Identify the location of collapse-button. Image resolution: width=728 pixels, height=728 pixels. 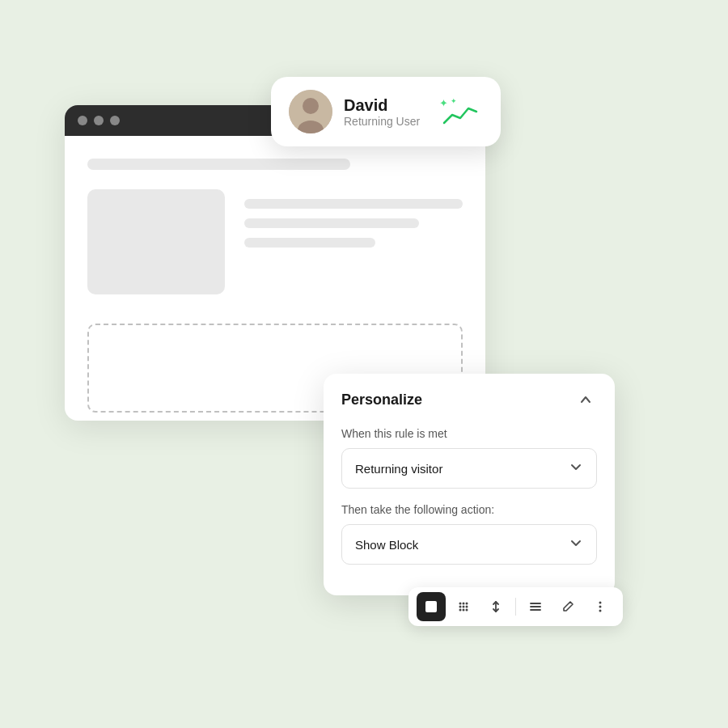
(586, 400).